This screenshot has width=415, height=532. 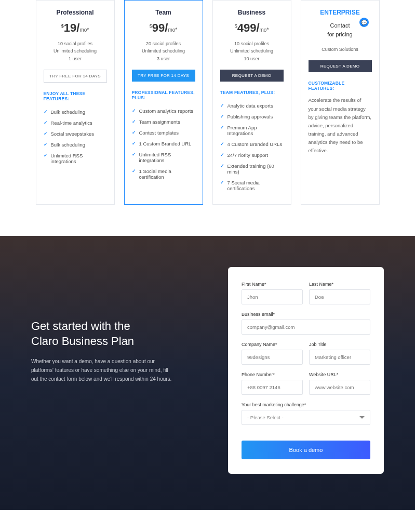 I want to click on job-title-input, so click(x=340, y=357).